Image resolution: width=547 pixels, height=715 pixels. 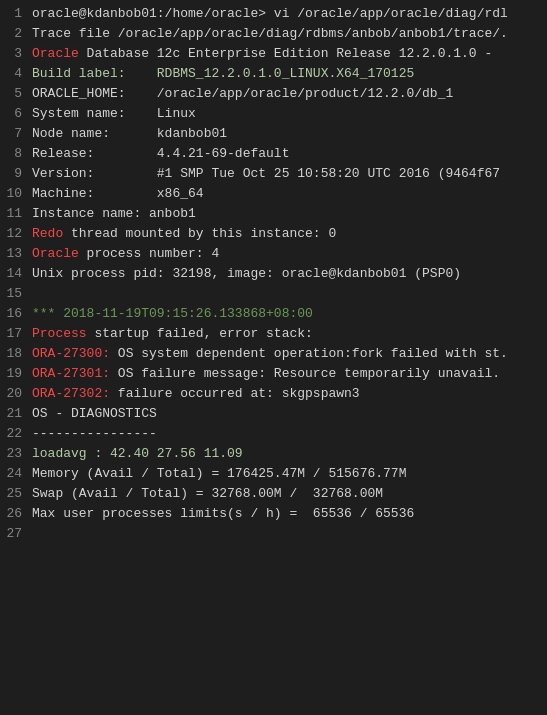 I want to click on code-segment: thread mounted by this instance: 0, so click(x=204, y=234).